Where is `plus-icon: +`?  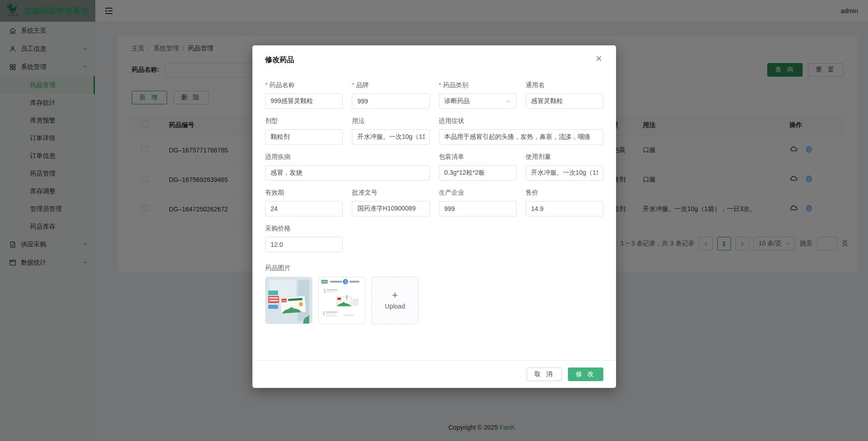 plus-icon: + is located at coordinates (395, 295).